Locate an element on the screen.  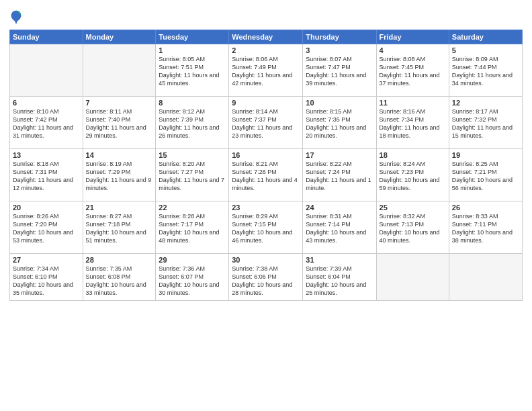
calendar-cell: 1Sunrise: 8:05 AM Sunset: 7:51 PM Daylig… is located at coordinates (192, 71).